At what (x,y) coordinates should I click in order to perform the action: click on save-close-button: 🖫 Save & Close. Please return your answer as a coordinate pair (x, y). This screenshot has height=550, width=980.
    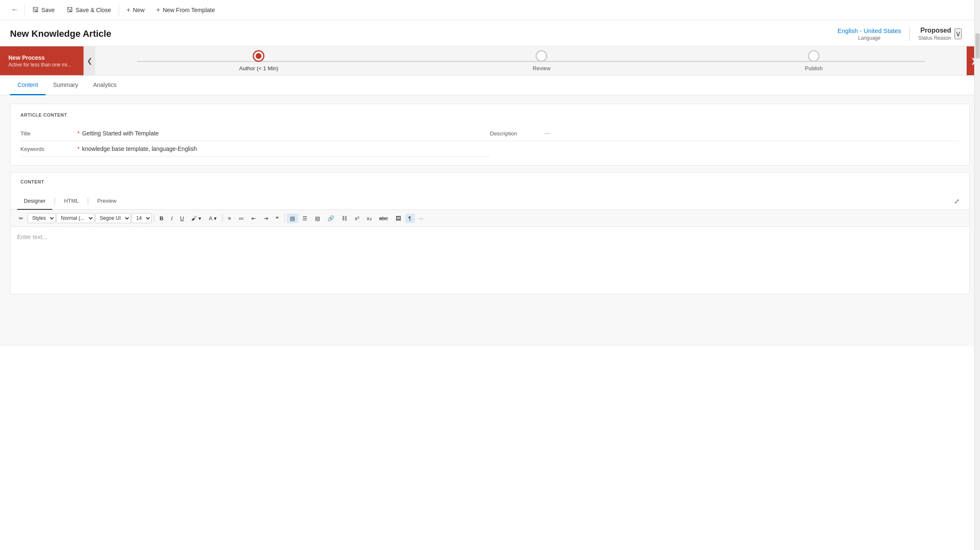
    Looking at the image, I should click on (89, 10).